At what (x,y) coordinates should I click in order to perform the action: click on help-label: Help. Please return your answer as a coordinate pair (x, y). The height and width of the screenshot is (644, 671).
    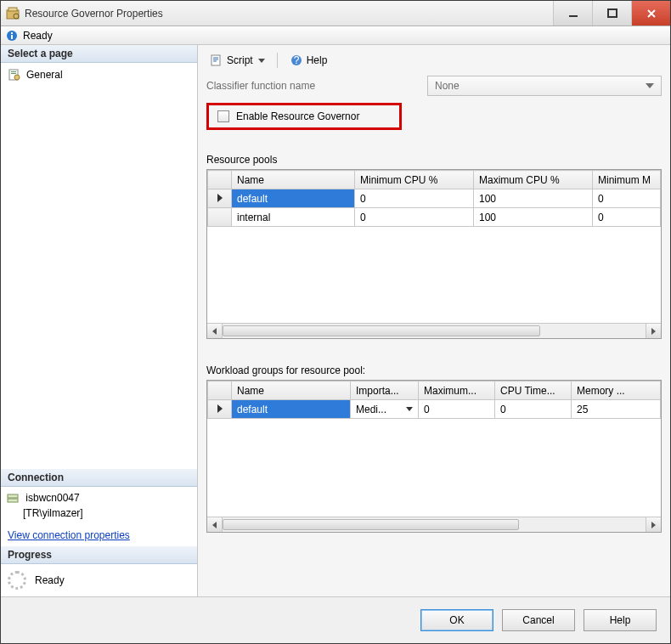
    Looking at the image, I should click on (318, 60).